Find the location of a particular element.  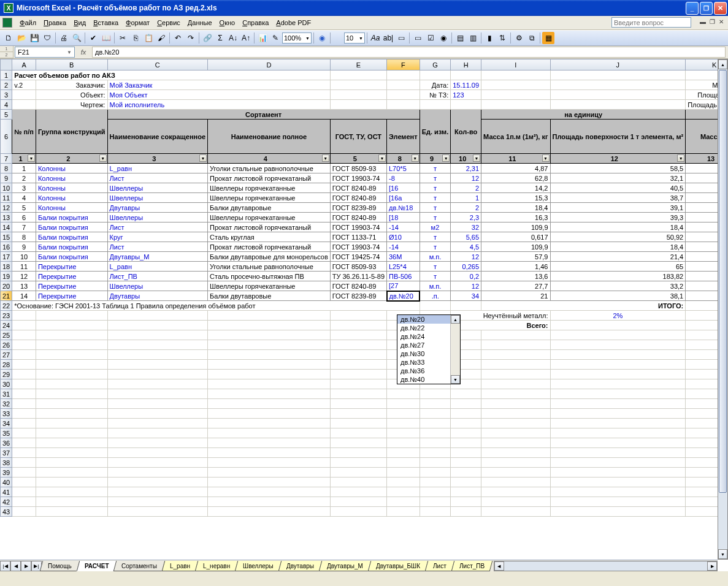

row-header: 37 is located at coordinates (6, 453).